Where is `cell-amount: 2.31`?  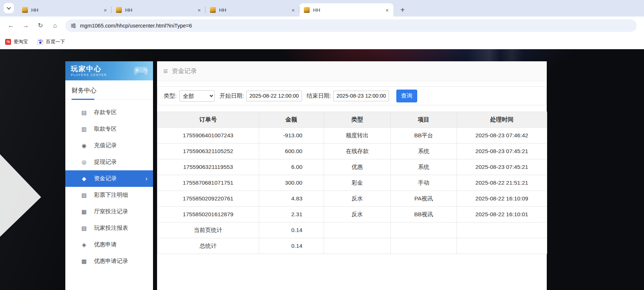 cell-amount: 2.31 is located at coordinates (291, 214).